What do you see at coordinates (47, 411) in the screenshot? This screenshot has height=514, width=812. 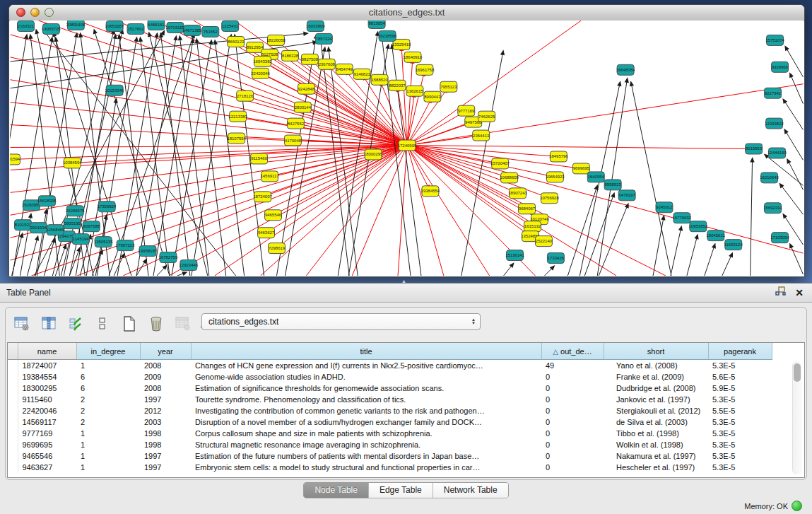 I see `cell-name: 22420046` at bounding box center [47, 411].